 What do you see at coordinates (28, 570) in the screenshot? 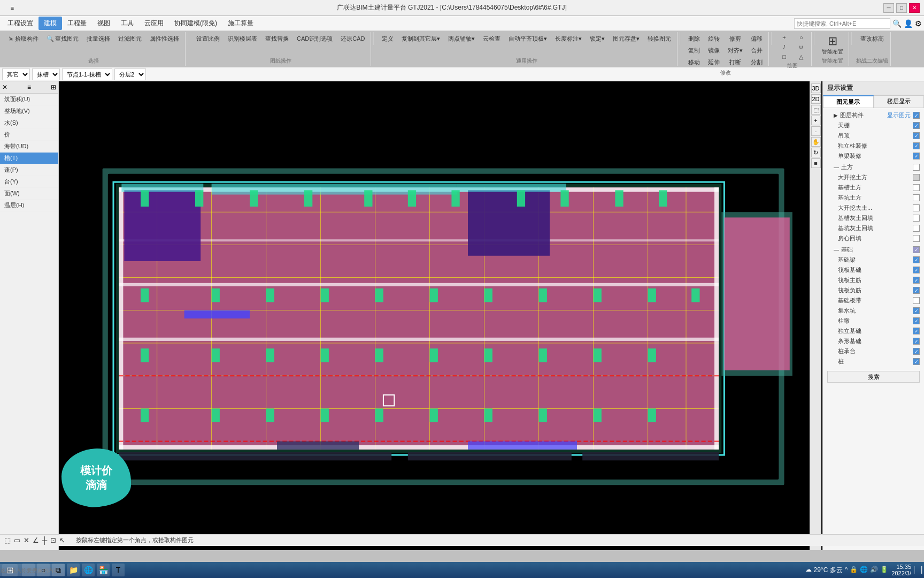
I see `search-taskbar-icon` at bounding box center [28, 570].